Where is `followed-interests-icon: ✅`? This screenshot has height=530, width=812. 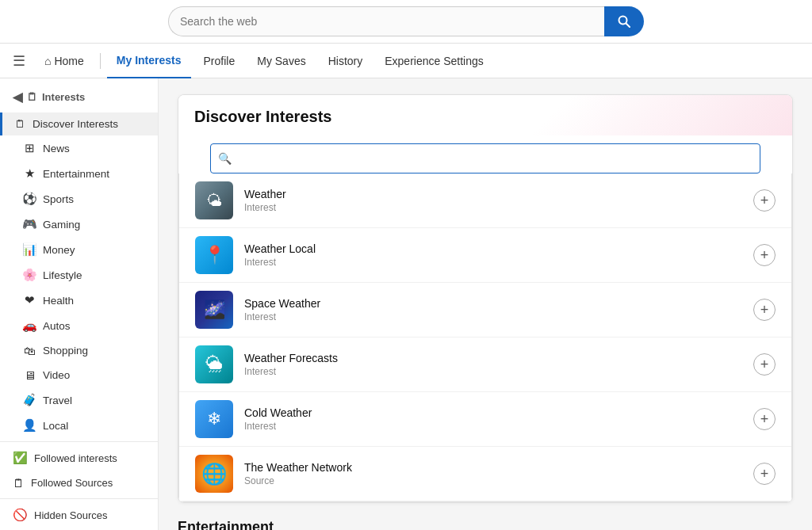
followed-interests-icon: ✅ is located at coordinates (21, 458).